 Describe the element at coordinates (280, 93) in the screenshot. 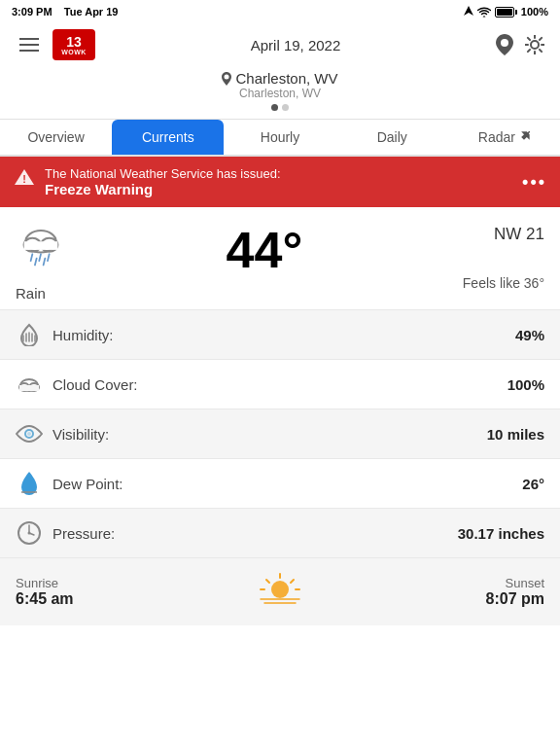

I see `location-secondary: Charleston, WV` at that location.